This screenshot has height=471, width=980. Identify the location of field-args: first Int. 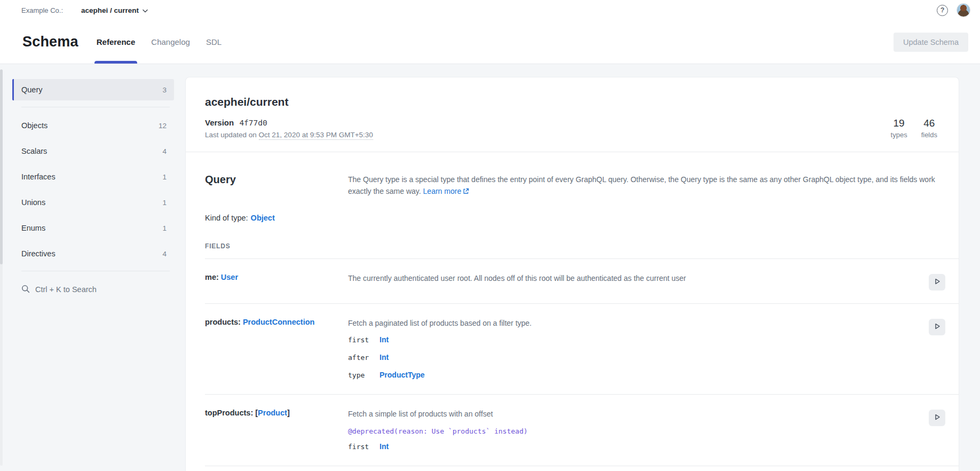
(638, 448).